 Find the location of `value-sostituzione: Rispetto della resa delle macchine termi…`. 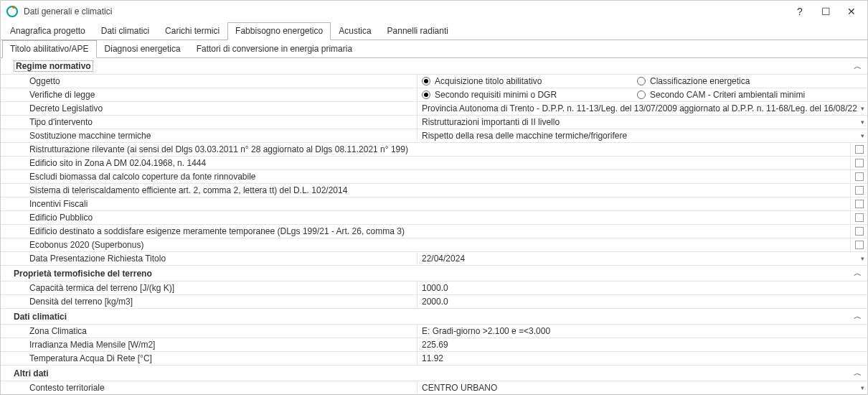

value-sostituzione: Rispetto della resa delle macchine termi… is located at coordinates (642, 136).